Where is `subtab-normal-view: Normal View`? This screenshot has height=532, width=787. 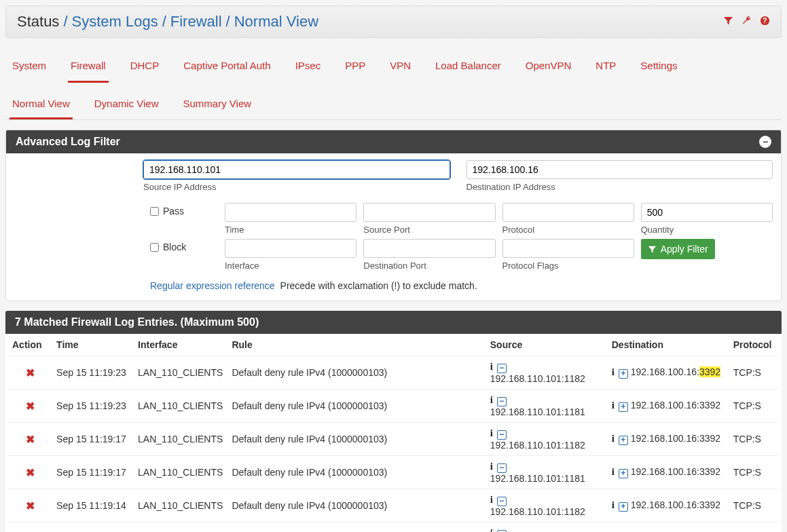 subtab-normal-view: Normal View is located at coordinates (41, 104).